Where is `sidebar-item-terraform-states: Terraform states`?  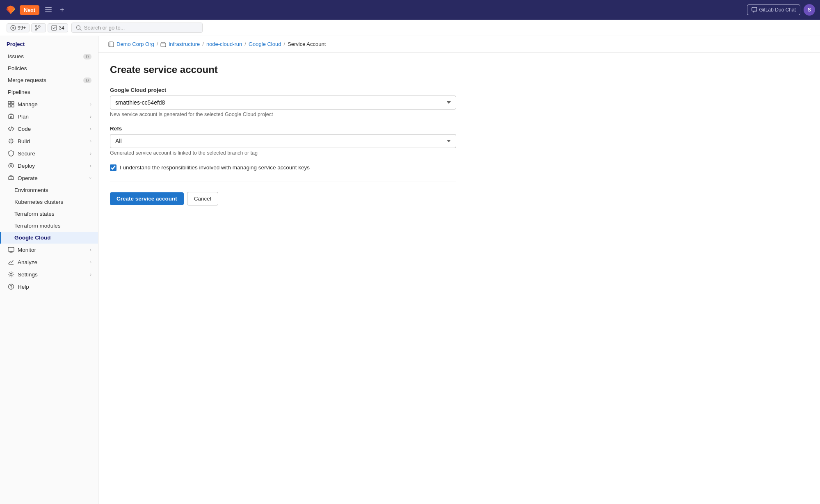
sidebar-item-terraform-states: Terraform states is located at coordinates (49, 214).